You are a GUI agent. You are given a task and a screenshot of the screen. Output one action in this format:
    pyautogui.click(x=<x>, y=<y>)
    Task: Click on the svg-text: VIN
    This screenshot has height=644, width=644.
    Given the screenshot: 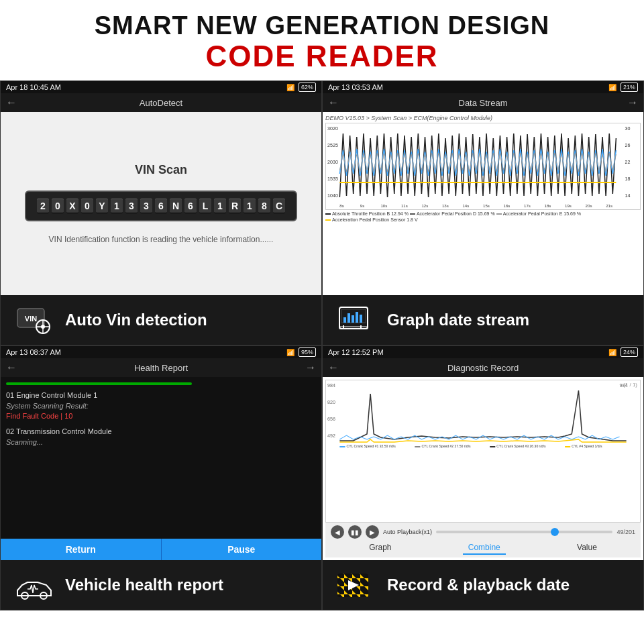 What is the action you would take?
    pyautogui.click(x=30, y=319)
    